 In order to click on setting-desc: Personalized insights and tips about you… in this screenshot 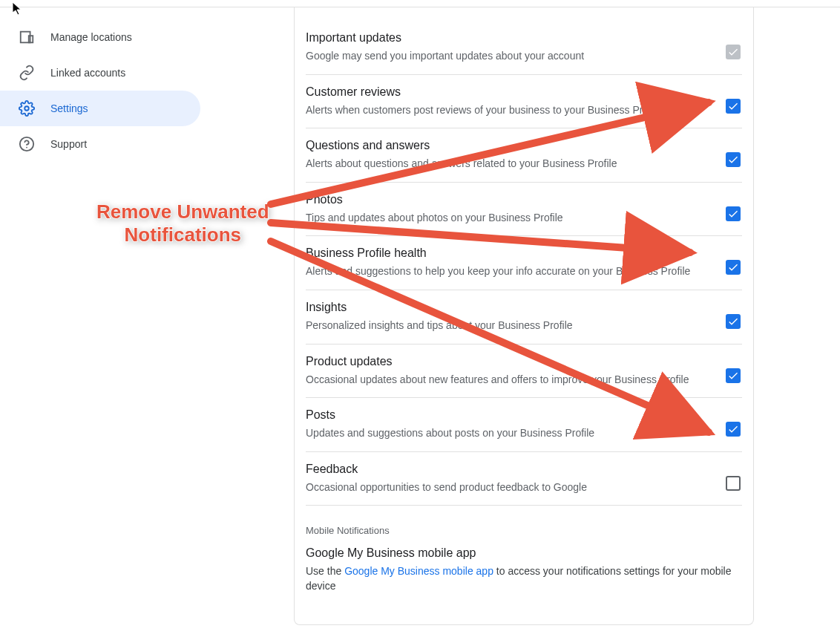, I will do `click(508, 326)`.